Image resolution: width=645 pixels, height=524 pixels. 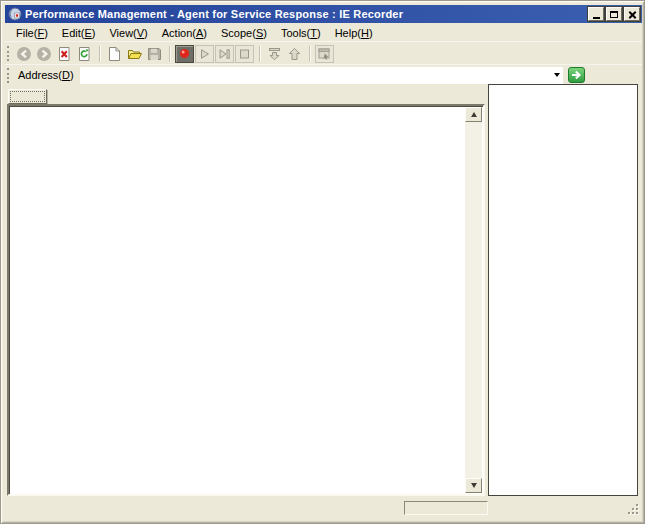 What do you see at coordinates (634, 510) in the screenshot?
I see `resize-grip` at bounding box center [634, 510].